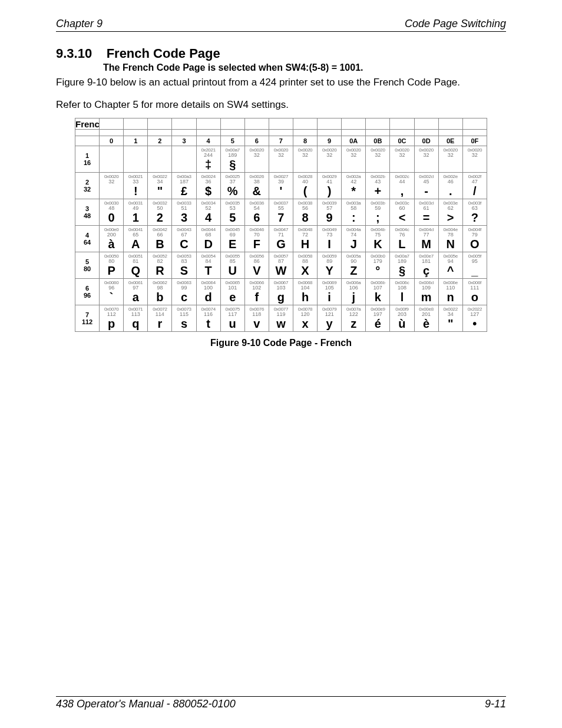 The height and width of the screenshot is (728, 562). Describe the element at coordinates (353, 297) in the screenshot. I see `cell-glyph: j` at that location.